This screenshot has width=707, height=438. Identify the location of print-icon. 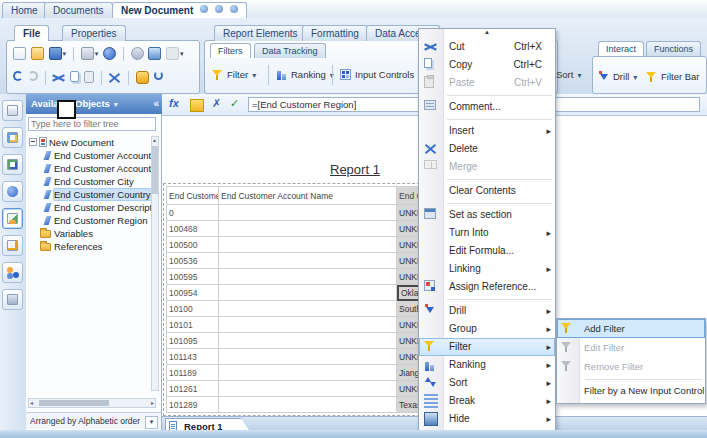
(88, 54).